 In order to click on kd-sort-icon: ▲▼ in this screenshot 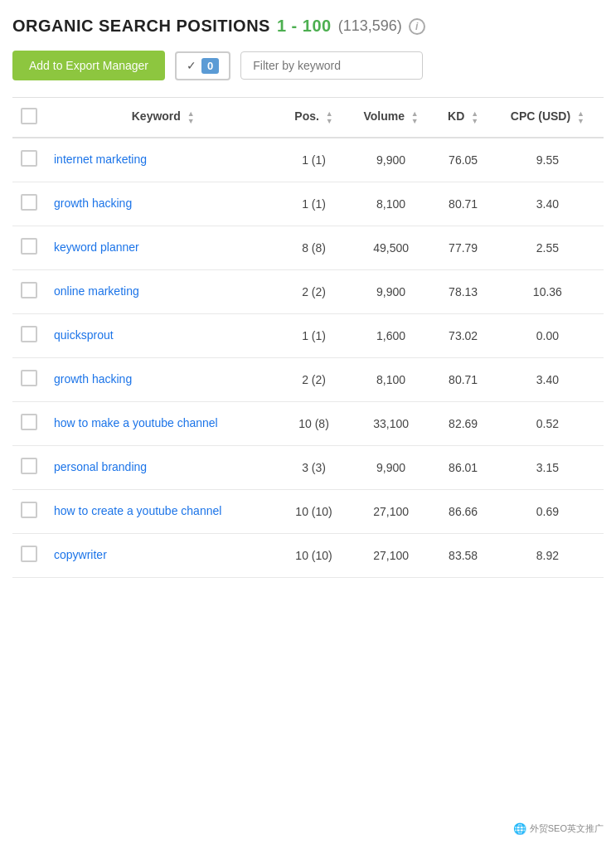, I will do `click(474, 118)`.